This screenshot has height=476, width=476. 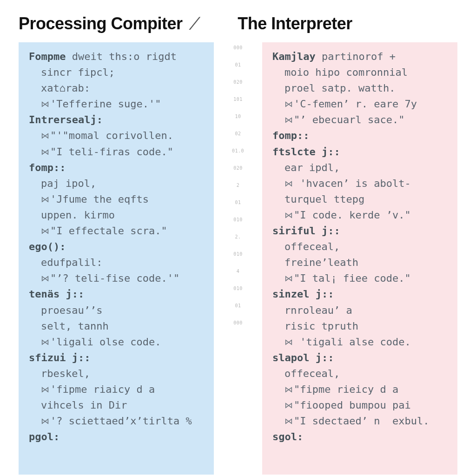 What do you see at coordinates (355, 104) in the screenshot?
I see `code-text: 'C-femen’ r. eare 7y` at bounding box center [355, 104].